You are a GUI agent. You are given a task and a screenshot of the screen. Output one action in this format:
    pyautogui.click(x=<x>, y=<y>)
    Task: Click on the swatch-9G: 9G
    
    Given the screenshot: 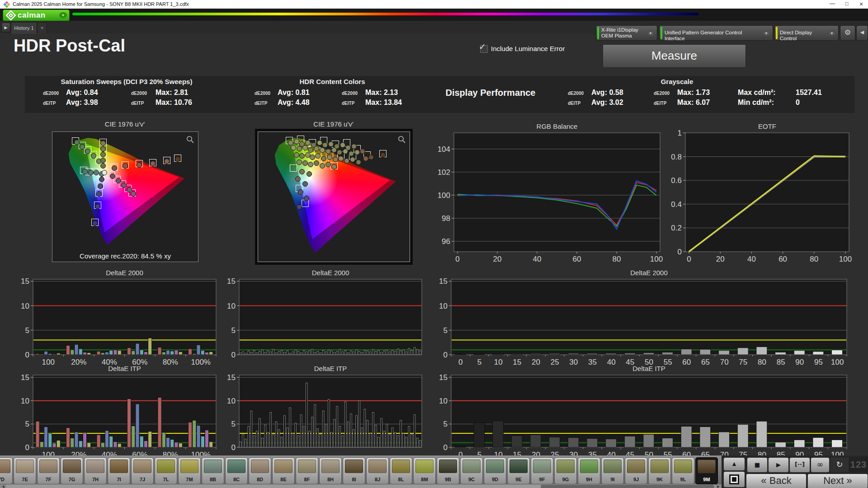 What is the action you would take?
    pyautogui.click(x=566, y=471)
    